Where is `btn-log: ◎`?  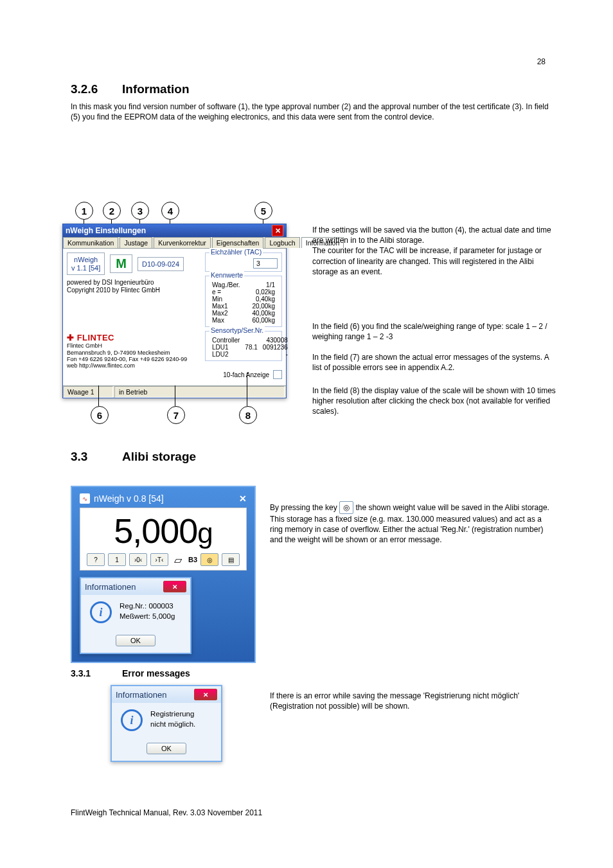 btn-log: ◎ is located at coordinates (209, 560).